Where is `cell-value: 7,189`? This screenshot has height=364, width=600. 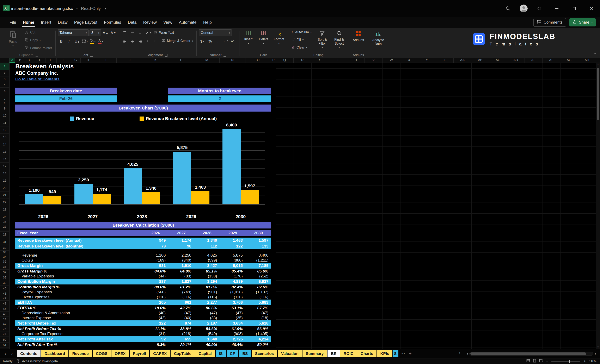 cell-value: 7,189 is located at coordinates (259, 266).